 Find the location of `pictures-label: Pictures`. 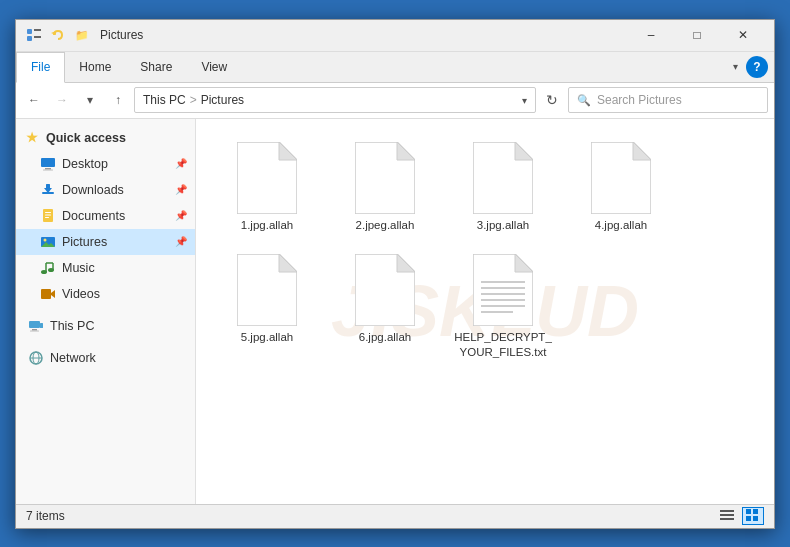

pictures-label: Pictures is located at coordinates (84, 242).